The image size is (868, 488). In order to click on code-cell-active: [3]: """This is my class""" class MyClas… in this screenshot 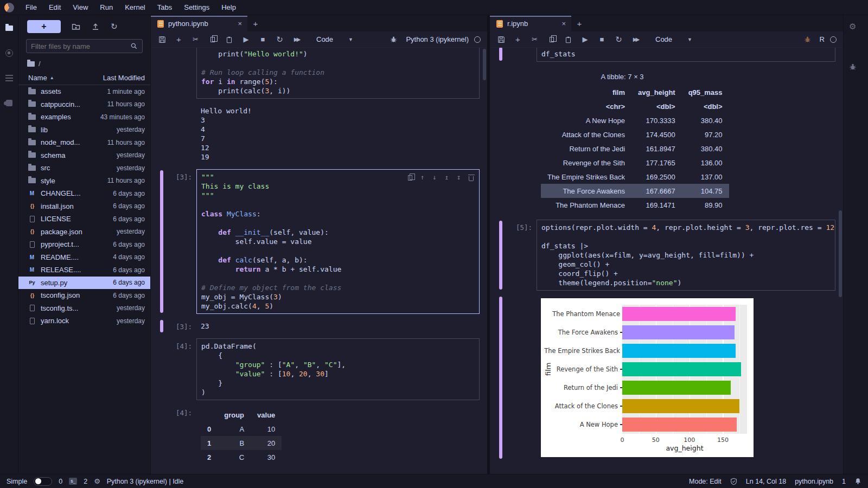, I will do `click(315, 242)`.